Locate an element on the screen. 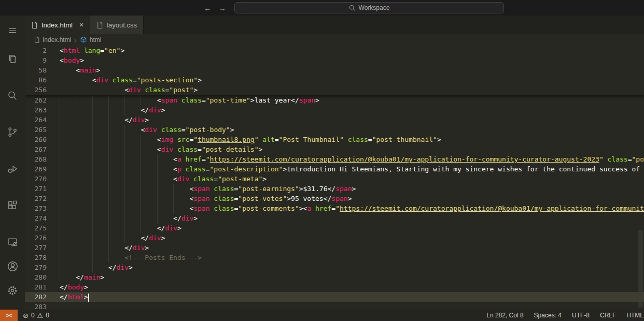 The height and width of the screenshot is (321, 644). explorer-icon is located at coordinates (12, 59).